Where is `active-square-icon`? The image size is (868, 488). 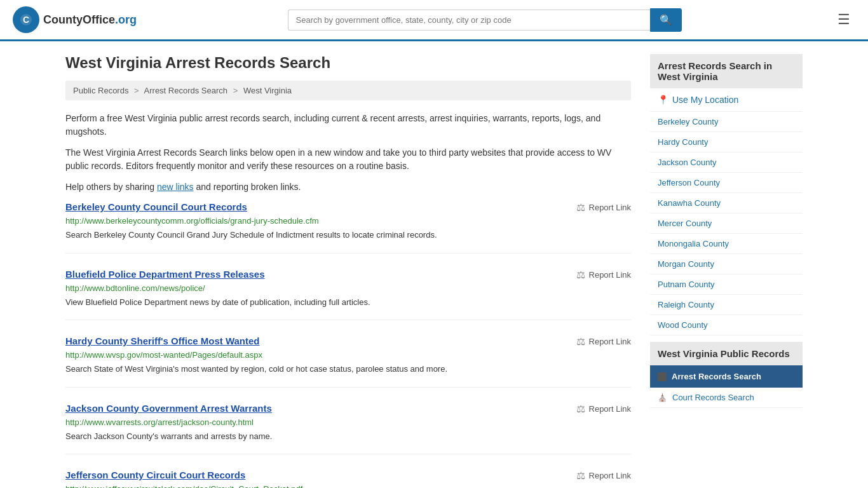 active-square-icon is located at coordinates (662, 377).